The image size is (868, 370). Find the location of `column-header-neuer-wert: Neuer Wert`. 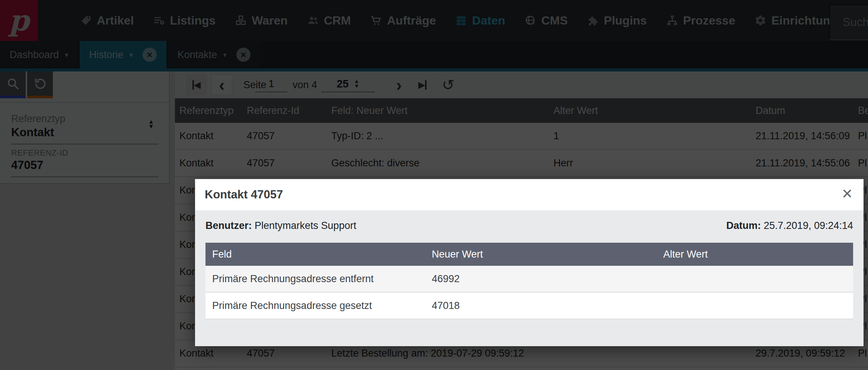

column-header-neuer-wert: Neuer Wert is located at coordinates (457, 254).